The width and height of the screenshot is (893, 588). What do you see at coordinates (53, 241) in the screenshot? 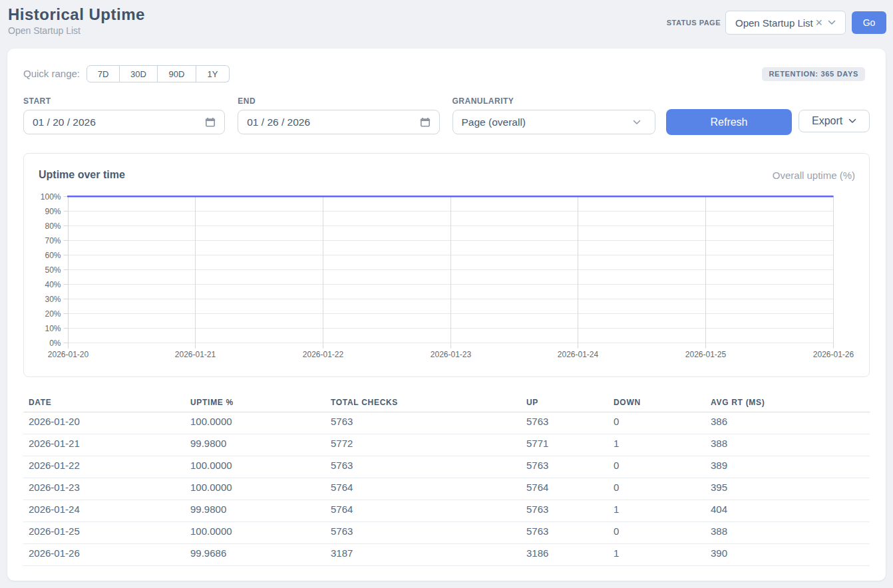
I see `svg-text: 70%` at bounding box center [53, 241].